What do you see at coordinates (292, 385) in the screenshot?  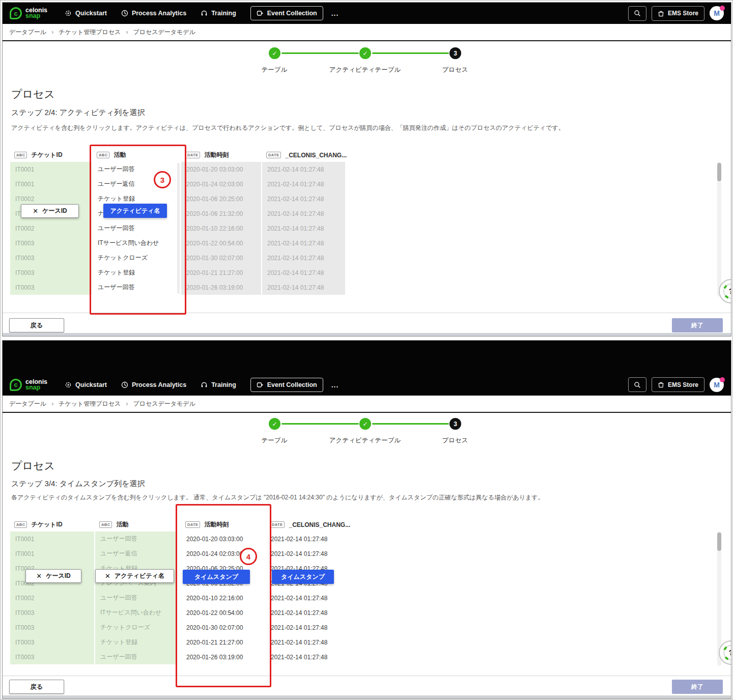 I see `nav-item-label: Event Collection` at bounding box center [292, 385].